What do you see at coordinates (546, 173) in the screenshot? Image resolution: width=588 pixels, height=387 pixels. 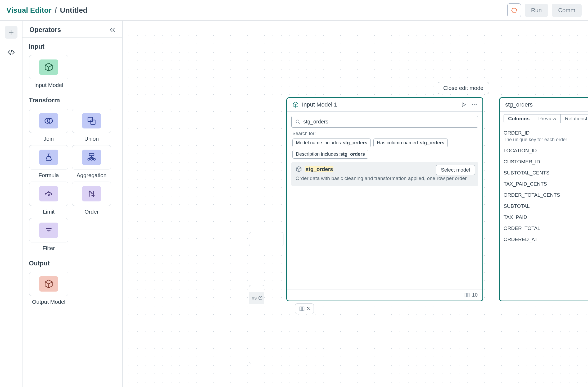 I see `column-row: SUBTOTAL_CENTSNUMBER` at bounding box center [546, 173].